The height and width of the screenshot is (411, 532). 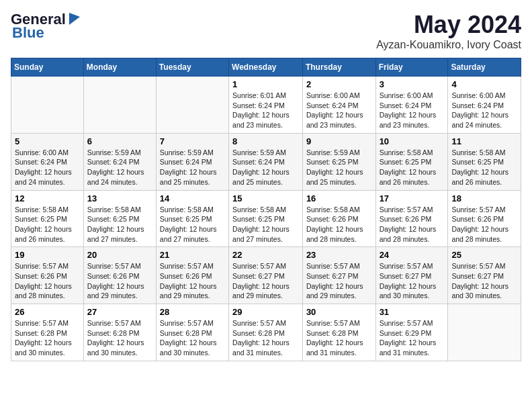 I want to click on logo-blue-text: Blue, so click(x=28, y=33).